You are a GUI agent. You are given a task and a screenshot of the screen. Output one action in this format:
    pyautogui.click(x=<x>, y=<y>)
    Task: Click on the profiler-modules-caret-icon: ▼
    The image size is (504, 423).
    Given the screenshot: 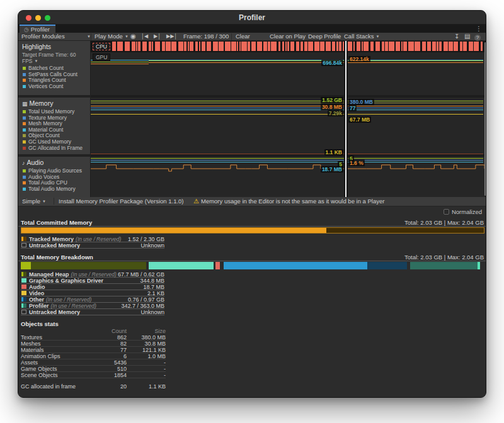 What is the action you would take?
    pyautogui.click(x=88, y=37)
    